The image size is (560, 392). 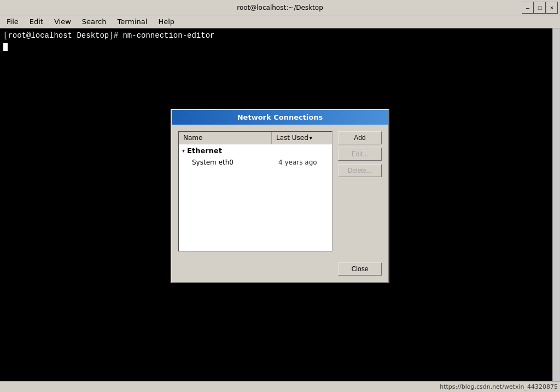 I want to click on ethernet-group-header: ▾ Ethernet, so click(x=255, y=151).